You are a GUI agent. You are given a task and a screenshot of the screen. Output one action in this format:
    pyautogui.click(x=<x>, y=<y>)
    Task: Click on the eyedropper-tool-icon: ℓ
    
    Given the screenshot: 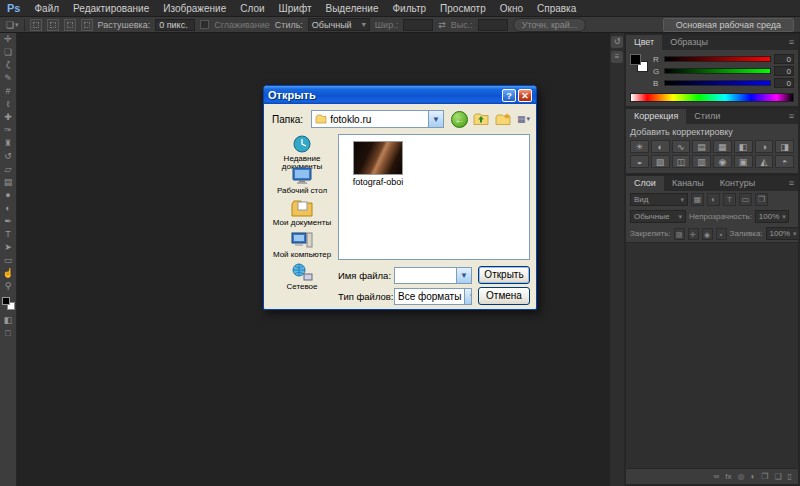 What is the action you would take?
    pyautogui.click(x=8, y=104)
    